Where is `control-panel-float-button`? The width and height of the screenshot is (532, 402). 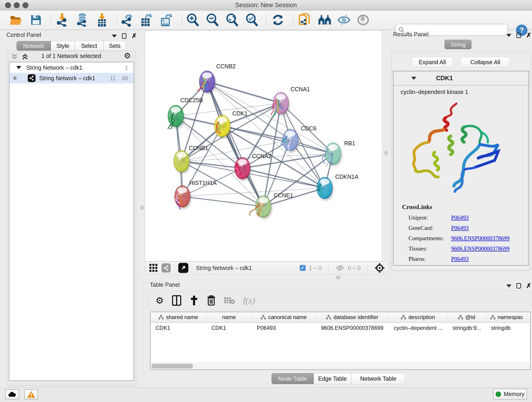 control-panel-float-button is located at coordinates (124, 36).